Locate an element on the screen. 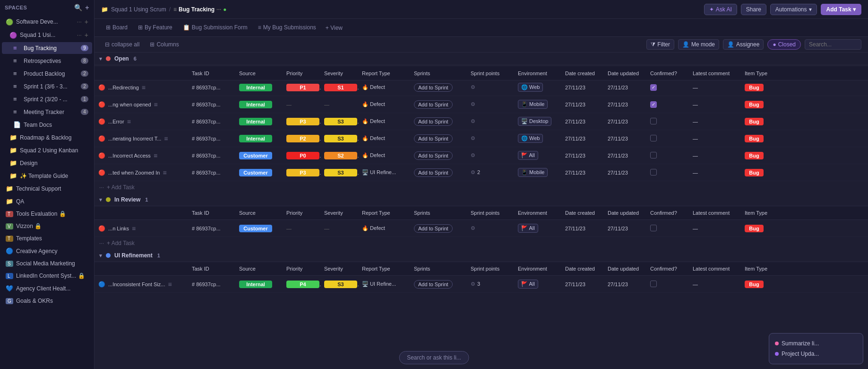 The image size is (868, 369). severity-badge: S1 is located at coordinates (341, 88).